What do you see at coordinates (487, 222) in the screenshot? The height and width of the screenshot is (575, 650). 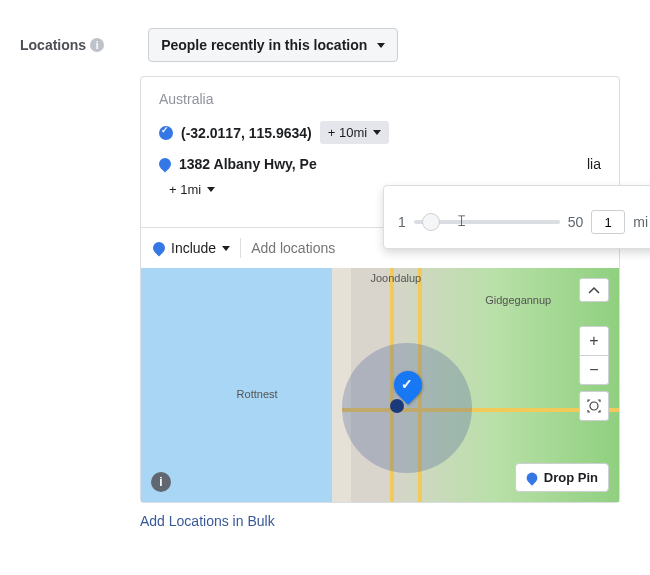 I see `radius-slider: 𝙸` at bounding box center [487, 222].